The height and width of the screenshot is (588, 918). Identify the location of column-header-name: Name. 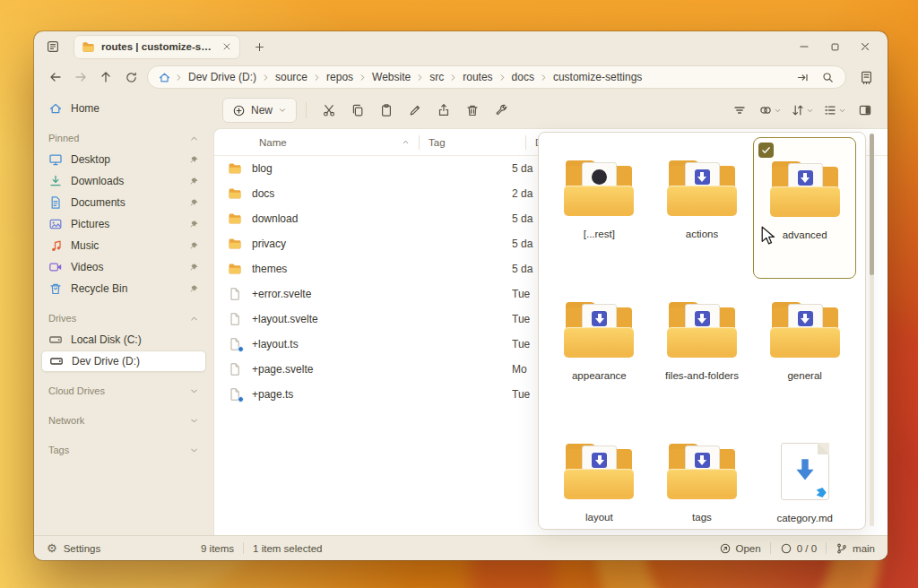
(323, 143).